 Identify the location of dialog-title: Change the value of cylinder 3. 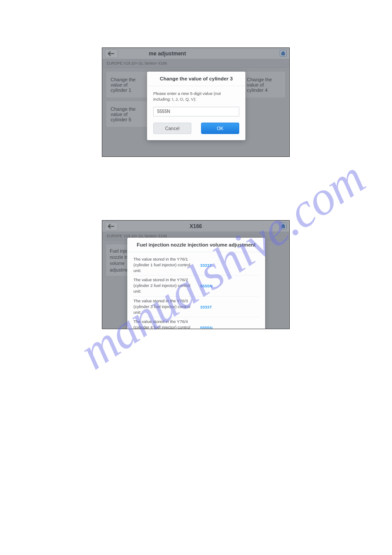
(196, 79).